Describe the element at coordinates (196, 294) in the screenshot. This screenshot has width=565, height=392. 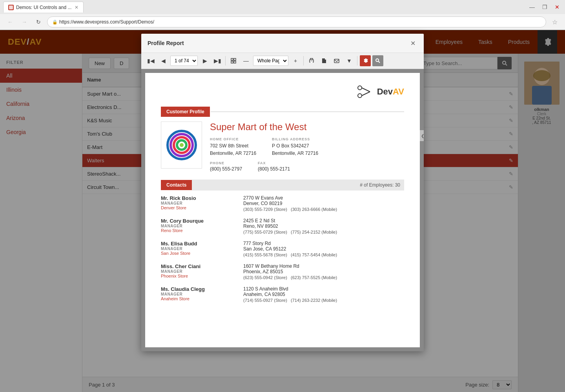
I see `contact-left: Ms. Claudia Clegg MANAGER Anaheim Store` at that location.